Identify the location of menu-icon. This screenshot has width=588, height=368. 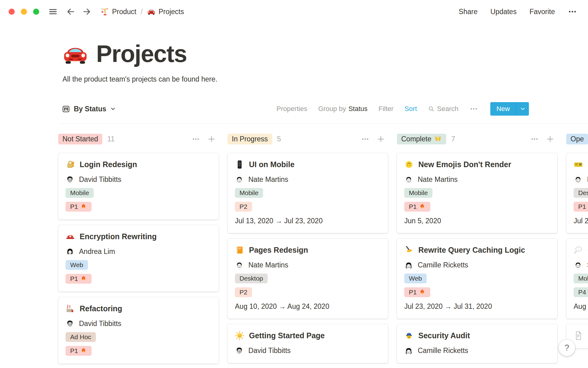
(53, 12).